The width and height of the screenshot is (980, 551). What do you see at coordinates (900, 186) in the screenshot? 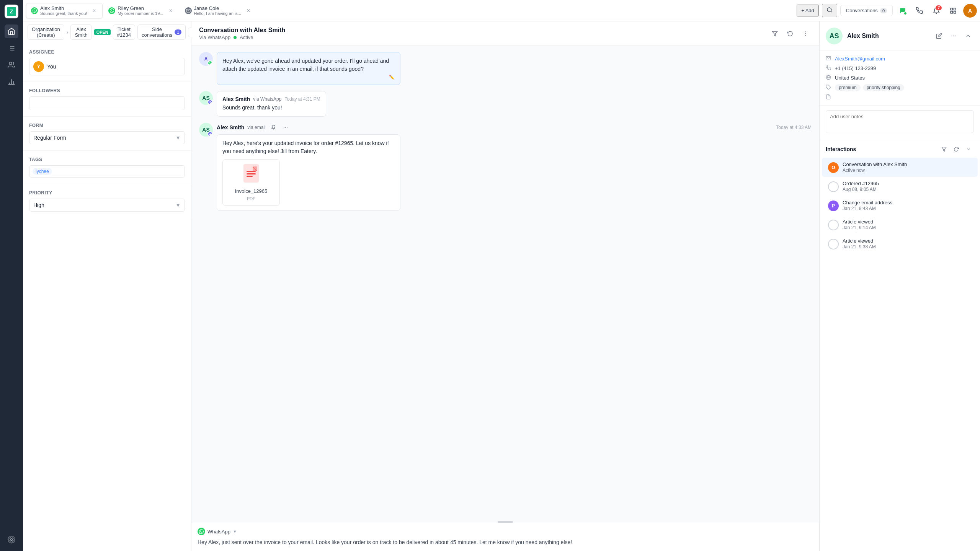
I see `interaction-order: Ordered #12965 Aug 08, 9:05 AM` at bounding box center [900, 186].